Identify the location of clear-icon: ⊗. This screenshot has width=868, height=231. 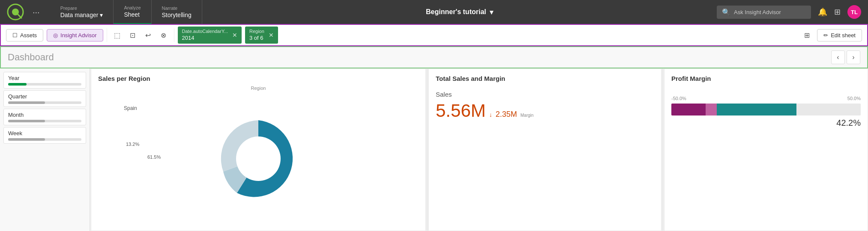
(164, 35).